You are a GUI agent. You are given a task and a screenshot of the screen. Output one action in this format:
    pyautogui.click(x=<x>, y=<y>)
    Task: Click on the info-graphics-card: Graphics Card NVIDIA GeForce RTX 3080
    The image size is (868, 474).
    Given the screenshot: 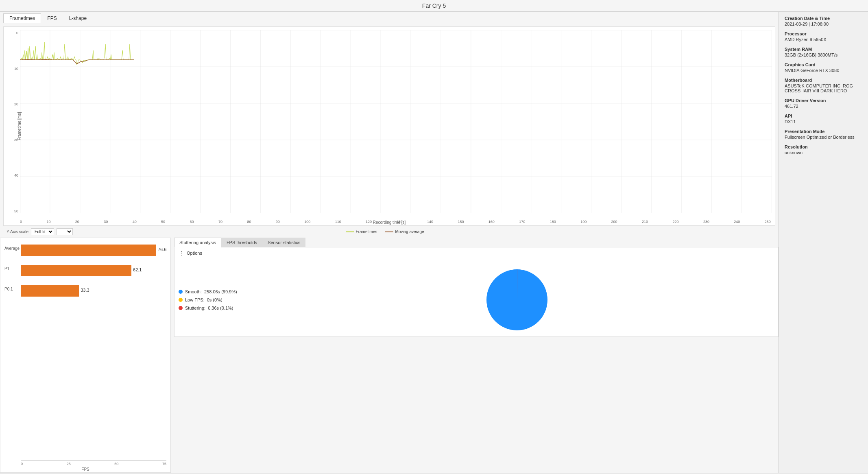 What is the action you would take?
    pyautogui.click(x=823, y=68)
    